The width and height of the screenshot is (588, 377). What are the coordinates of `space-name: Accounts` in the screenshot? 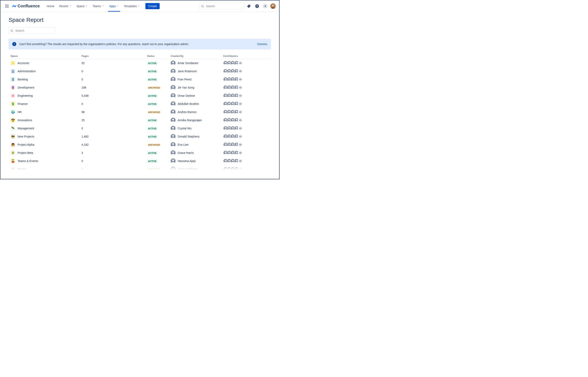 It's located at (23, 63).